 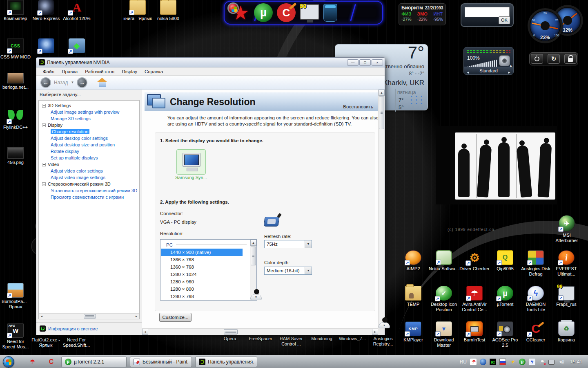 I want to click on start-button, so click(x=9, y=362).